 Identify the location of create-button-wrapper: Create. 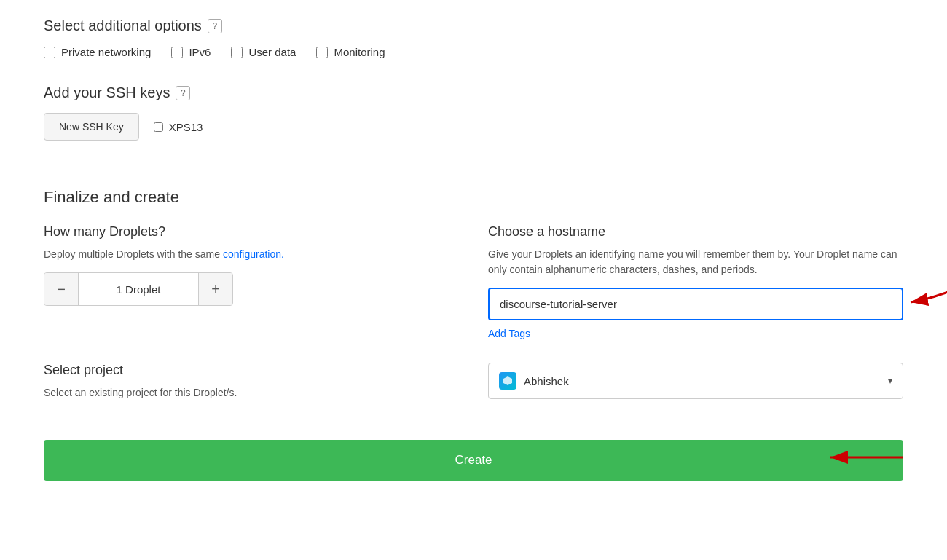
(474, 457).